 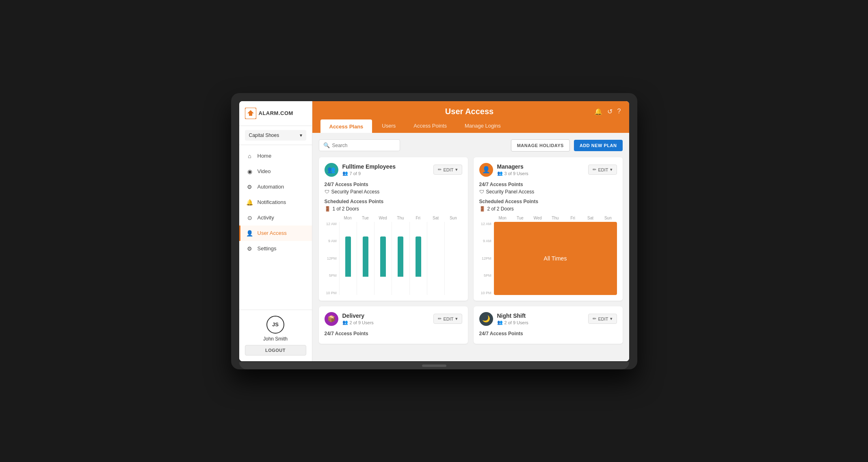 What do you see at coordinates (418, 258) in the screenshot?
I see `chart-col-fri` at bounding box center [418, 258].